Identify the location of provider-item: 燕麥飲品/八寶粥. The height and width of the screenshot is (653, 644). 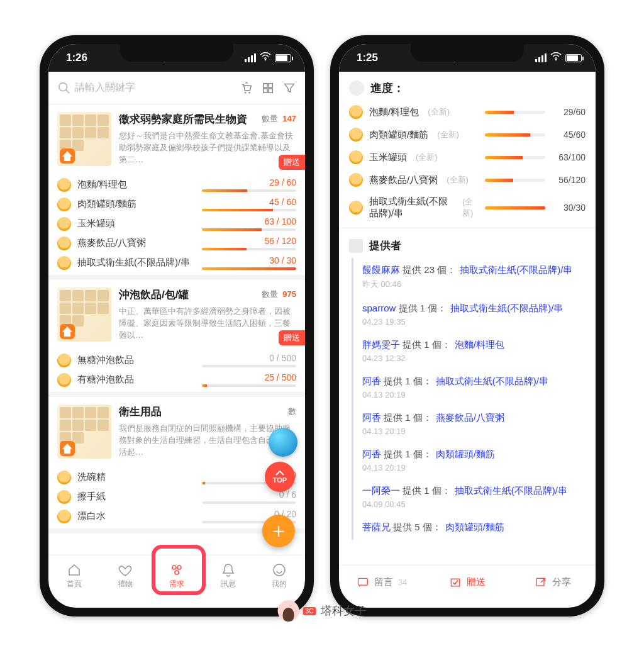
(470, 418).